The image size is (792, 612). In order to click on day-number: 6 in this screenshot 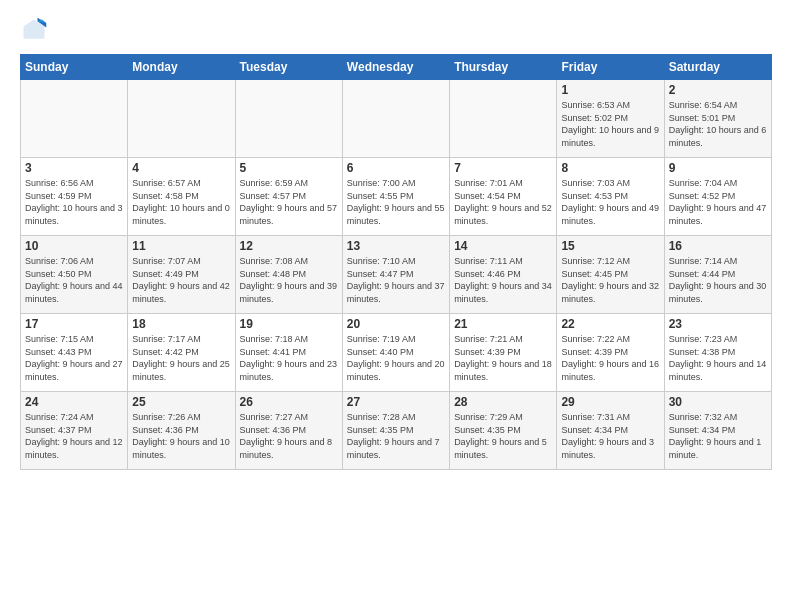, I will do `click(396, 168)`.